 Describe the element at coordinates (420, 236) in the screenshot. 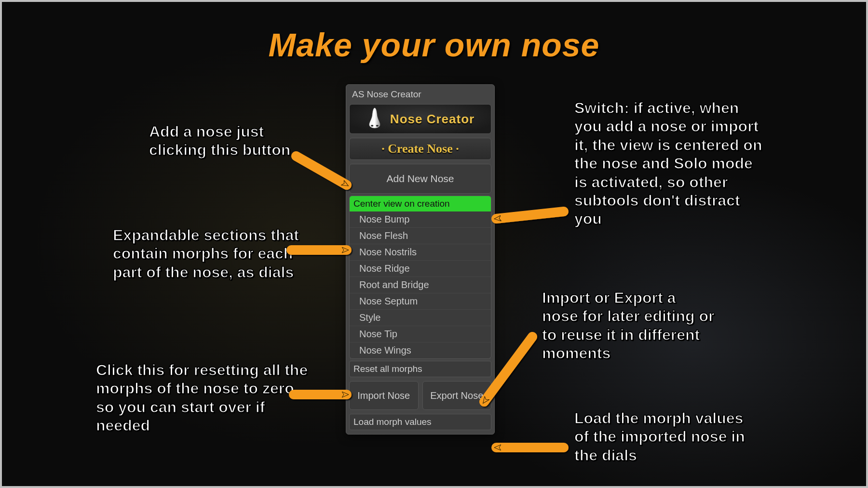

I see `section-nose-flesh: Nose Flesh` at that location.